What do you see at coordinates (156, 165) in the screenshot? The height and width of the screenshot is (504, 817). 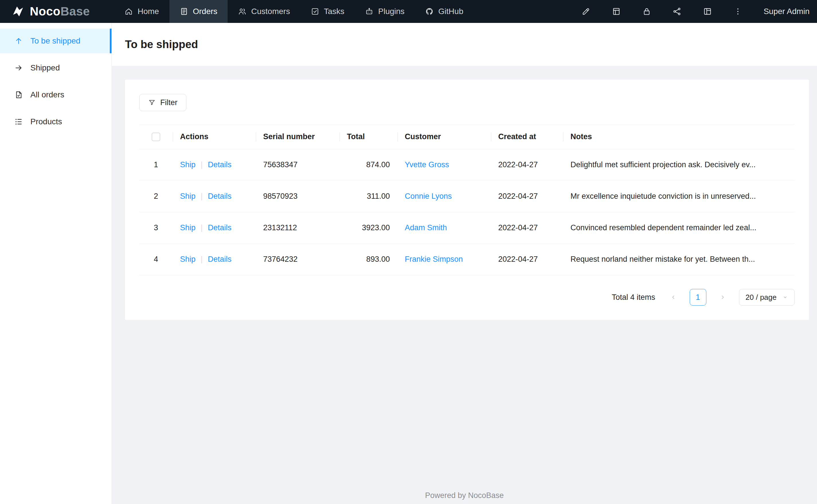 I see `row-index: 1` at bounding box center [156, 165].